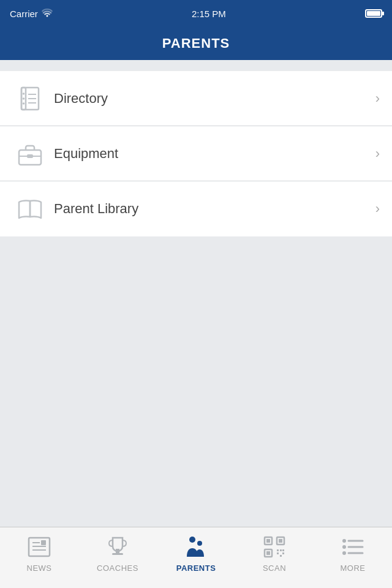 The height and width of the screenshot is (588, 392). Describe the element at coordinates (24, 13) in the screenshot. I see `carrier-label: Carrier` at that location.